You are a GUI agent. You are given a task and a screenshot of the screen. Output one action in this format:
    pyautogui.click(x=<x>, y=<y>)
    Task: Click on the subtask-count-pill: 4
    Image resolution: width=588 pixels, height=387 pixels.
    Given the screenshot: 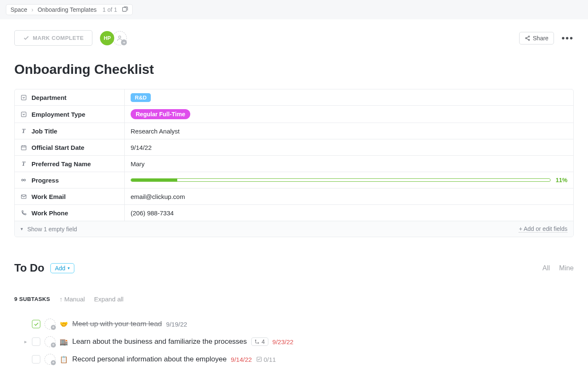 What is the action you would take?
    pyautogui.click(x=260, y=342)
    